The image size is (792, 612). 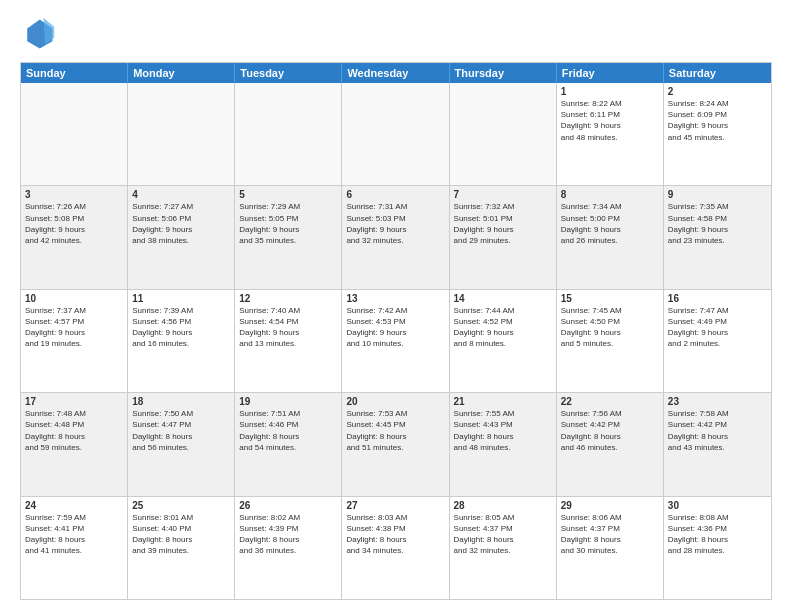 I want to click on day-number: 24, so click(x=74, y=506).